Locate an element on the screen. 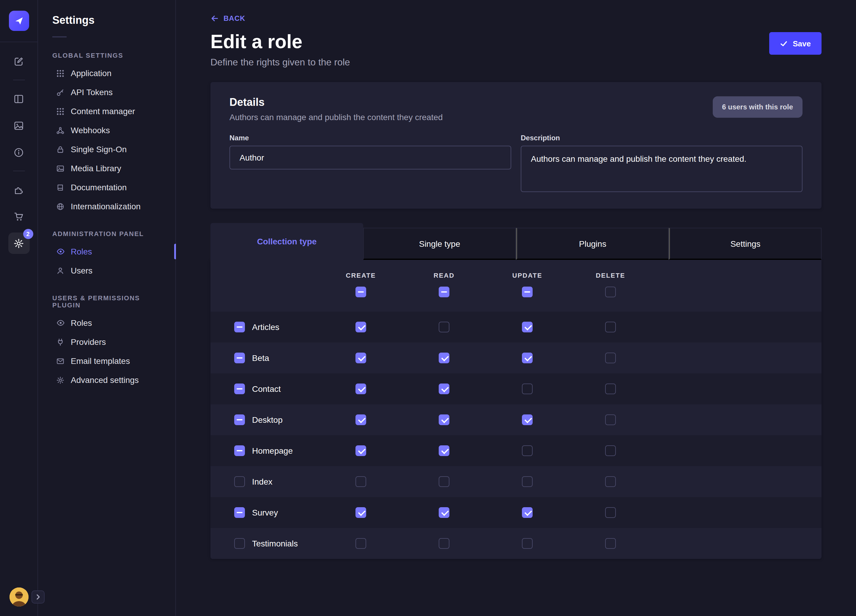 The image size is (856, 616). sidebar-item-content-manager: Content manager is located at coordinates (107, 111).